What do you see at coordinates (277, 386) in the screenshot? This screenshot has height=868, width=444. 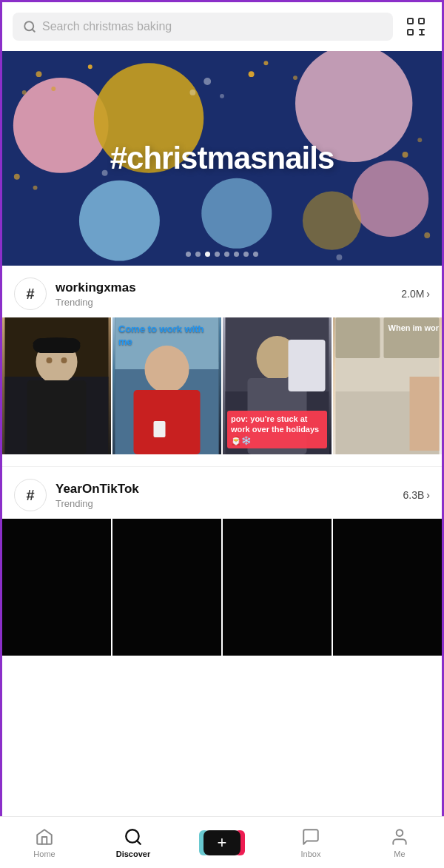 I see `video-thumb-3: pov: you're stuck at work over the holid…` at bounding box center [277, 386].